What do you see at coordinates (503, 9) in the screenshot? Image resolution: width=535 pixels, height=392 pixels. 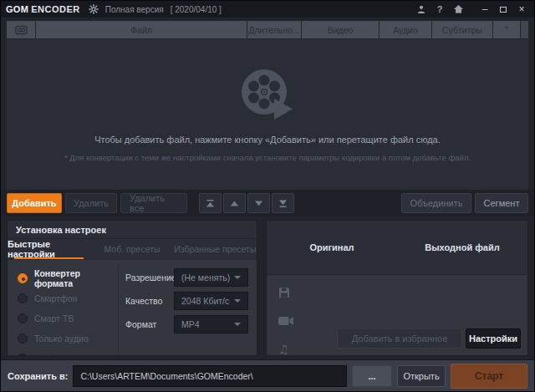 I see `maximize-icon` at bounding box center [503, 9].